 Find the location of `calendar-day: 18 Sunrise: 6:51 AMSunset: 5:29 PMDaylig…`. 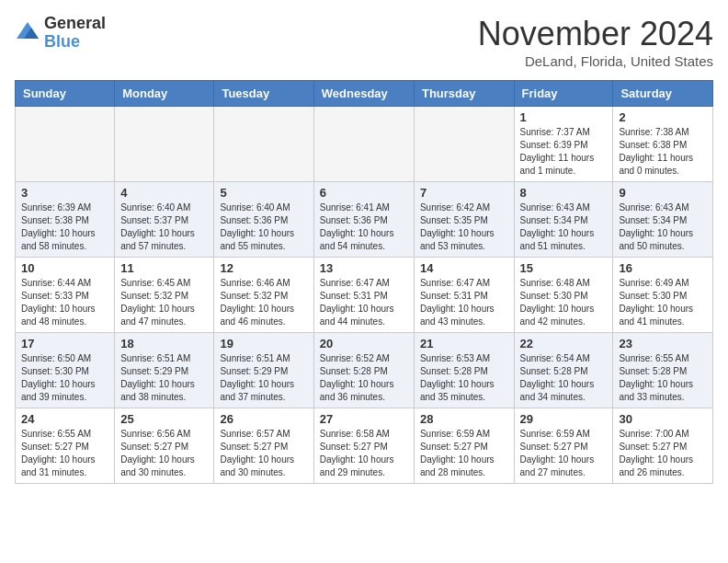

calendar-day: 18 Sunrise: 6:51 AMSunset: 5:29 PMDaylig… is located at coordinates (165, 371).